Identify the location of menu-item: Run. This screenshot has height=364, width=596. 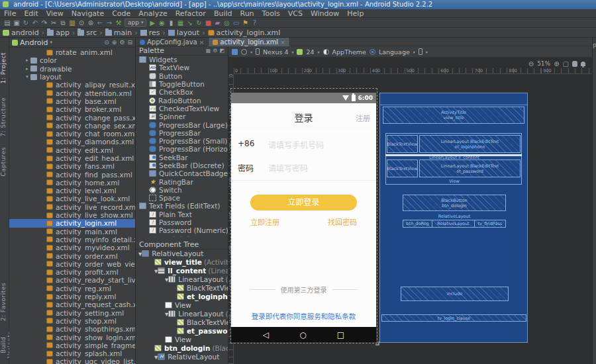
(248, 13).